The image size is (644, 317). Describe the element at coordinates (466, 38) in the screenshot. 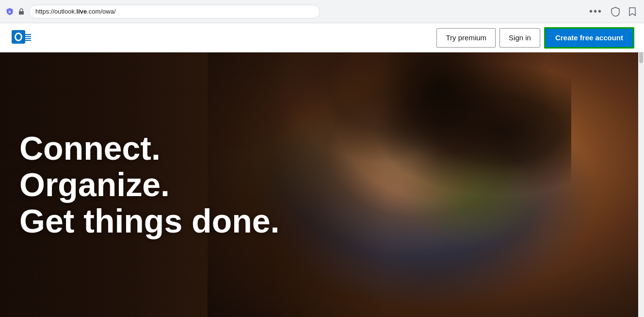

I see `try-premium-button: Try premium` at that location.